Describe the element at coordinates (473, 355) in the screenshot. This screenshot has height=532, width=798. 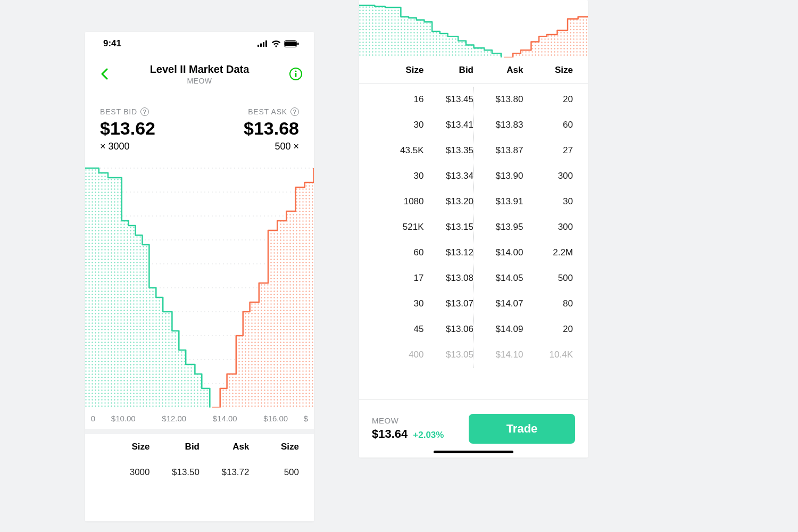
I see `table-row: 400$13.05$14.1010.4K` at that location.